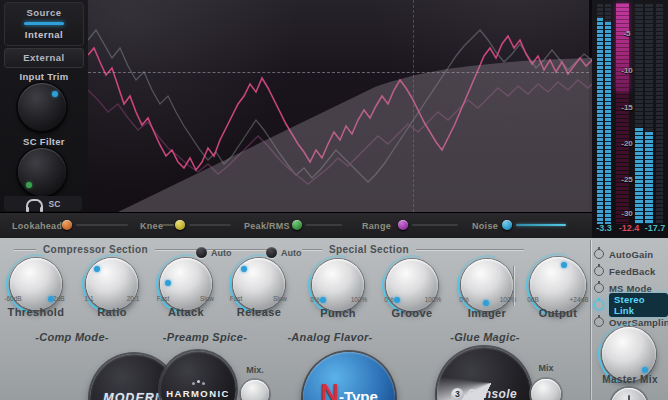 Image resolution: width=668 pixels, height=400 pixels. I want to click on groove-label: Groove, so click(412, 313).